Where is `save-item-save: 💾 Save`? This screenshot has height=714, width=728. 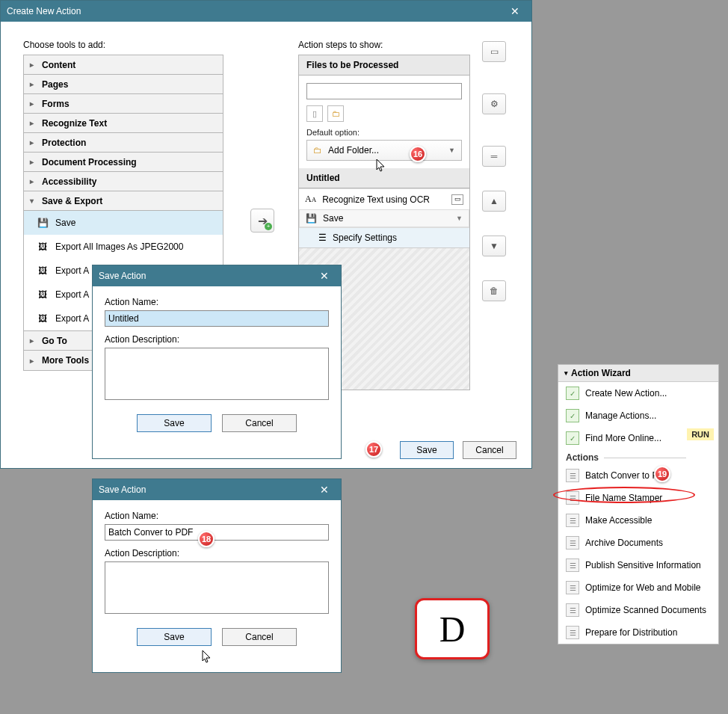
save-item-save: 💾 Save is located at coordinates (123, 223).